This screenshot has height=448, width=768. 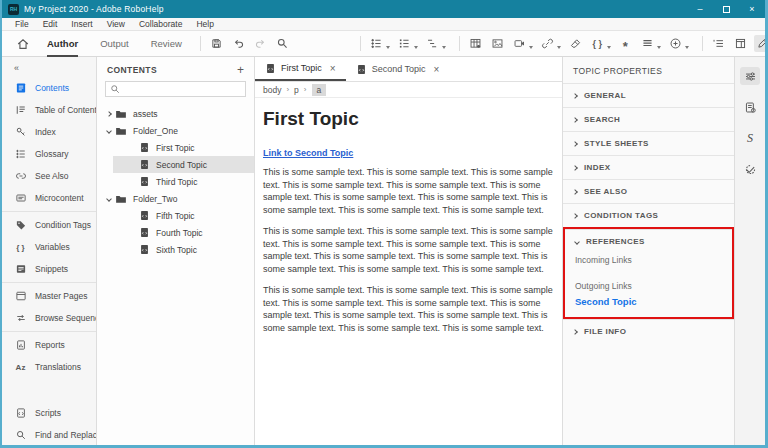 What do you see at coordinates (82, 24) in the screenshot?
I see `menu-insert: Insert` at bounding box center [82, 24].